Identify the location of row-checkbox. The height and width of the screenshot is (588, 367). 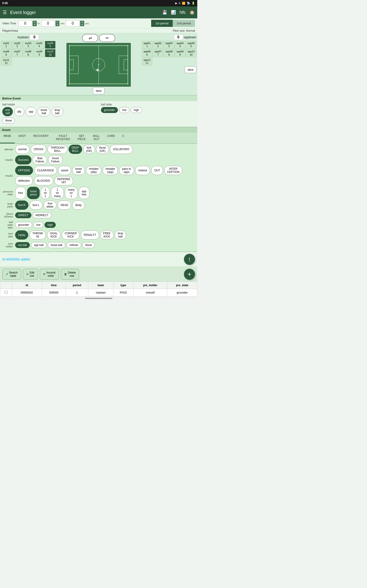
(6, 292).